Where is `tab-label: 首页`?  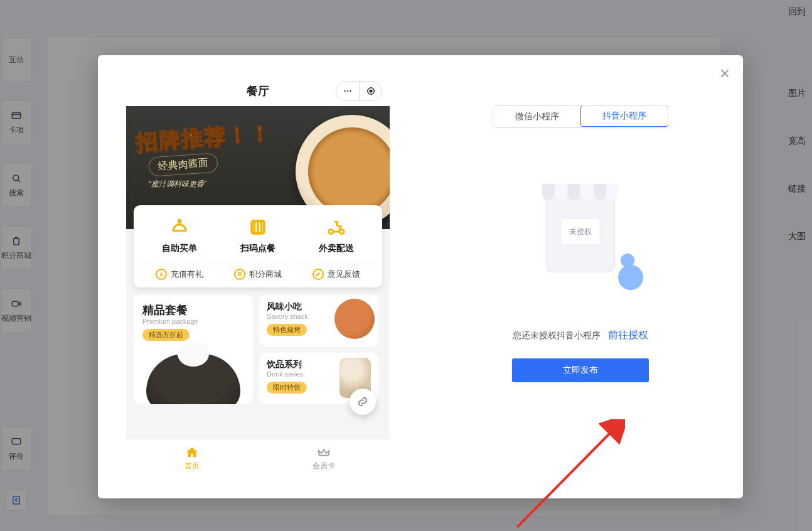
tab-label: 首页 is located at coordinates (192, 466).